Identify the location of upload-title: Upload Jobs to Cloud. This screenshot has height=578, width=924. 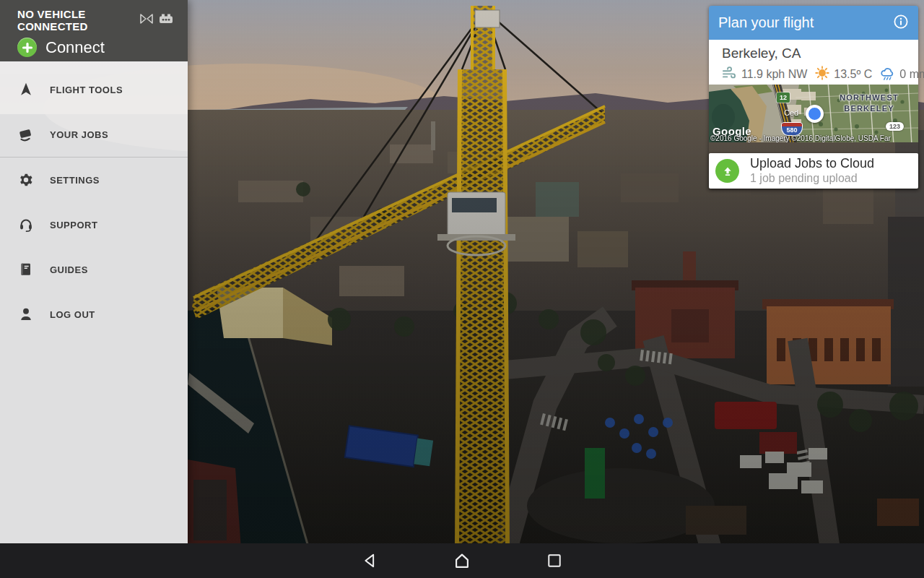
(812, 163).